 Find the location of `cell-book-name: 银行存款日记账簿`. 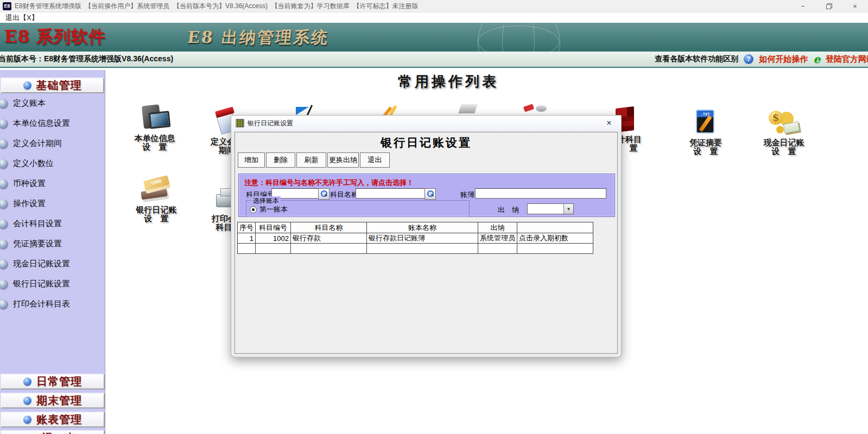

cell-book-name: 银行存款日记账簿 is located at coordinates (422, 239).